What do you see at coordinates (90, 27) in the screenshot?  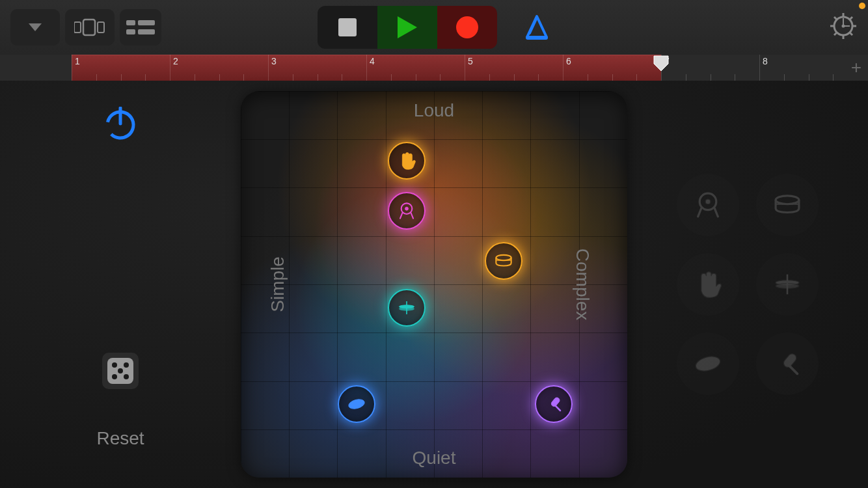 I see `browser-icon` at bounding box center [90, 27].